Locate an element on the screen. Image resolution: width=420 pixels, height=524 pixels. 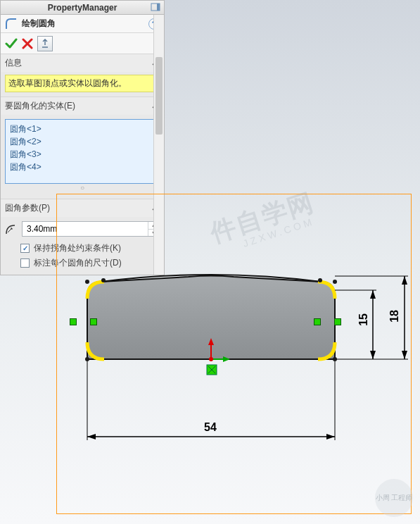
radius-icon is located at coordinates (11, 229).